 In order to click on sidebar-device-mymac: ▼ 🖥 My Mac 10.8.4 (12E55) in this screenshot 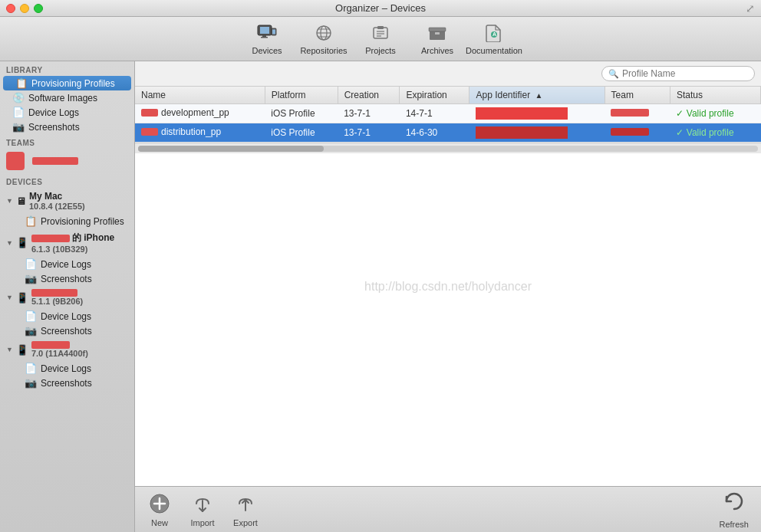, I will do `click(68, 201)`.